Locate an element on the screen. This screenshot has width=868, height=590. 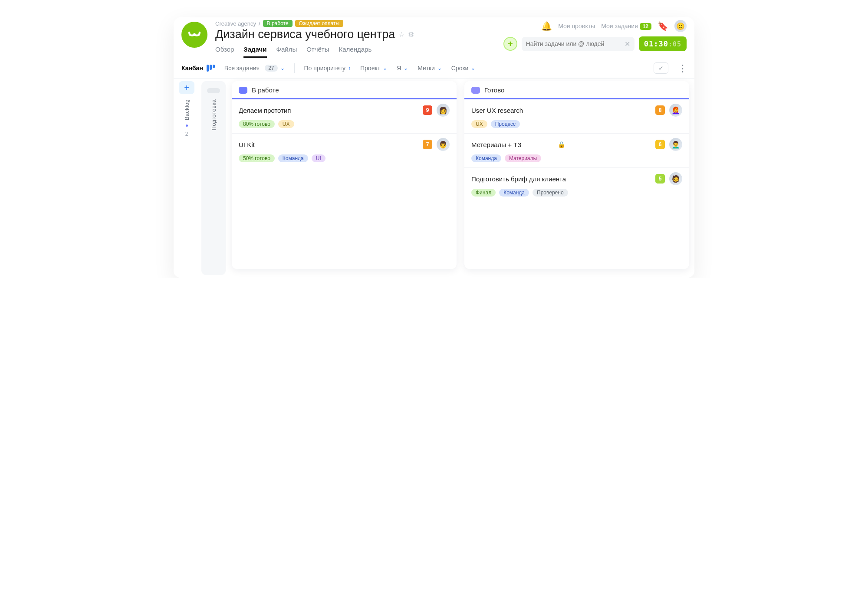
task-card: Делаем прототип 9 👩 80% готово UX is located at coordinates (344, 116).